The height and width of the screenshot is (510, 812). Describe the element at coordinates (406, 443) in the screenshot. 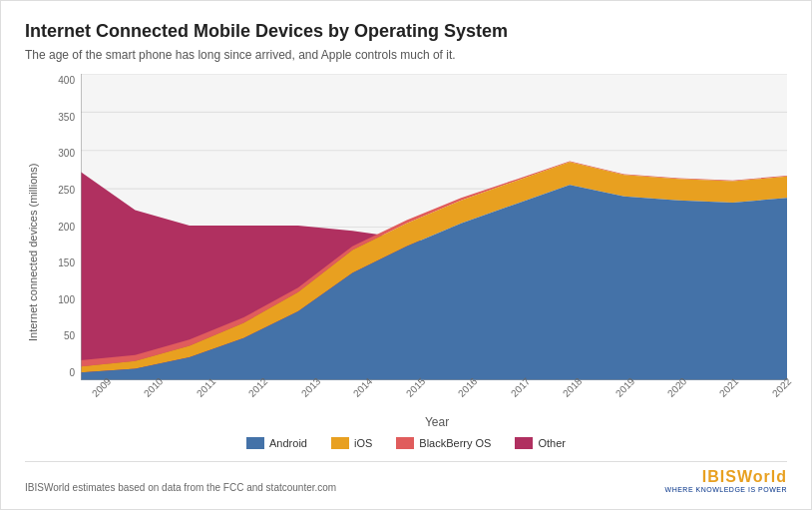

I see `legend: Android iOS BlackBerry OS Other` at that location.